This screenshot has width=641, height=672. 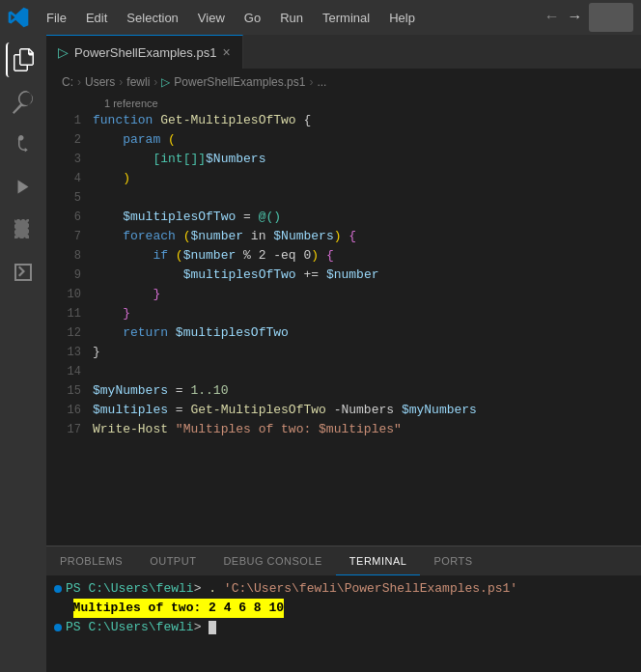 What do you see at coordinates (552, 17) in the screenshot?
I see `nav-back-icon: ←` at bounding box center [552, 17].